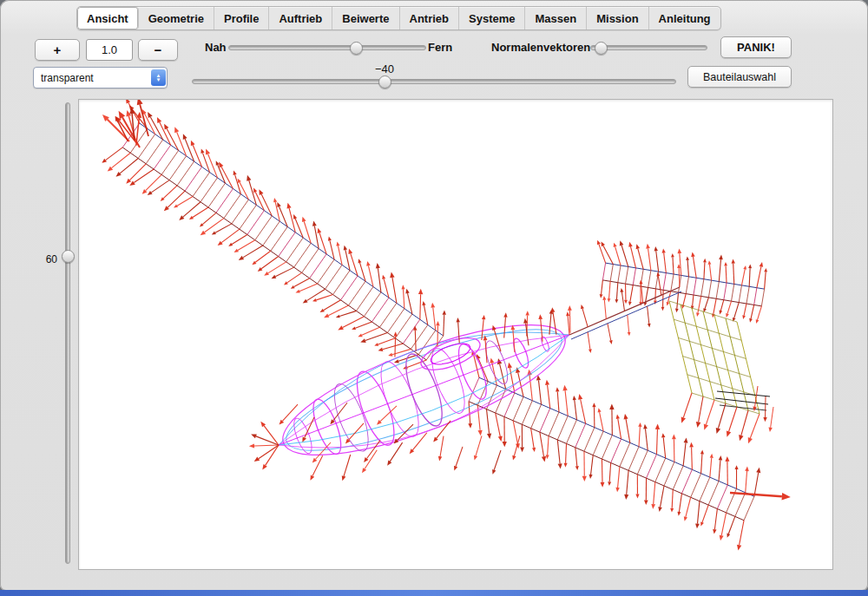 The image size is (868, 596). I want to click on tab-profile: Profile, so click(241, 18).